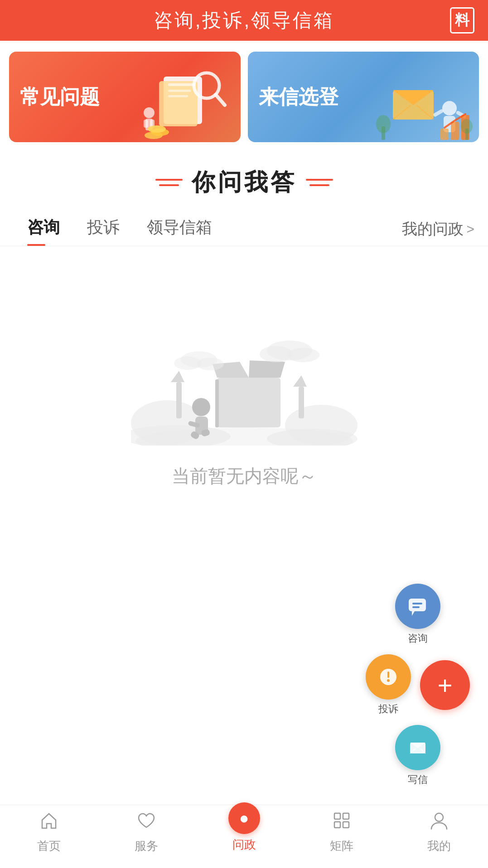 Image resolution: width=488 pixels, height=868 pixels. What do you see at coordinates (244, 20) in the screenshot?
I see `header: 咨询,投诉,领导信箱 料` at bounding box center [244, 20].